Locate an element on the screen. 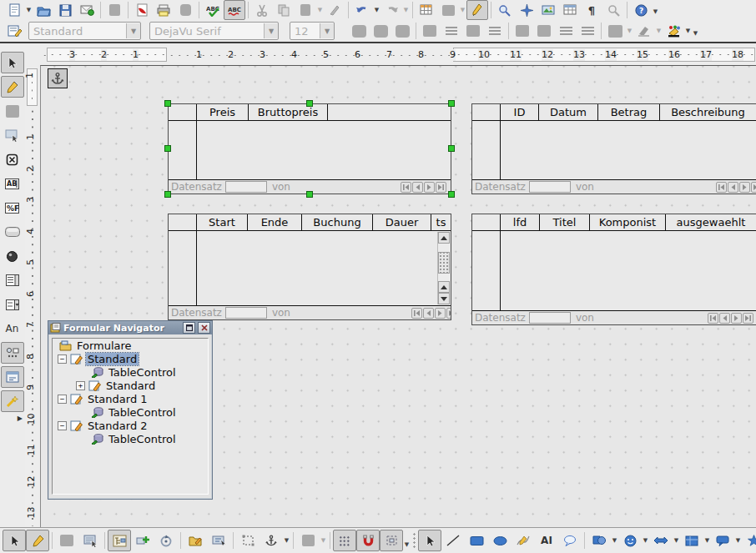 The width and height of the screenshot is (756, 553). symbol-shapes-icon is located at coordinates (630, 540).